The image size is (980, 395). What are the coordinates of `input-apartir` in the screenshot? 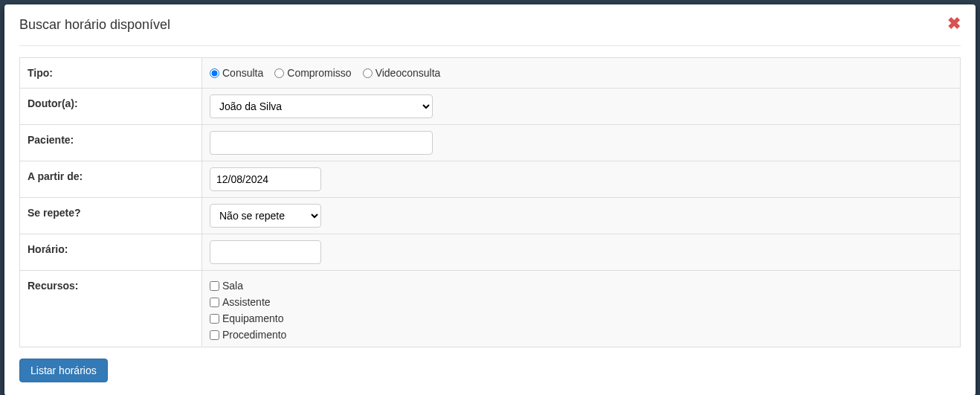 It's located at (265, 179).